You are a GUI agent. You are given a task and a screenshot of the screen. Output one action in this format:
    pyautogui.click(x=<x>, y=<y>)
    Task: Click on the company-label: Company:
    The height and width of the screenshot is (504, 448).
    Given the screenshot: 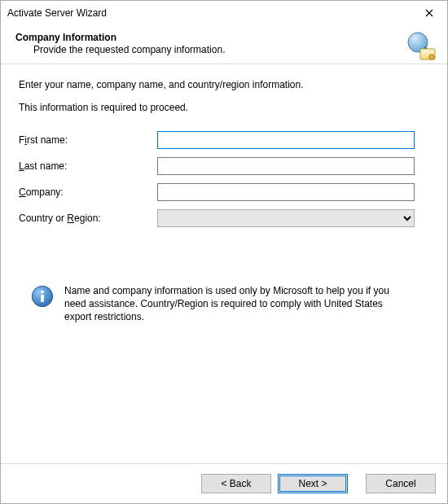 What is the action you would take?
    pyautogui.click(x=86, y=192)
    